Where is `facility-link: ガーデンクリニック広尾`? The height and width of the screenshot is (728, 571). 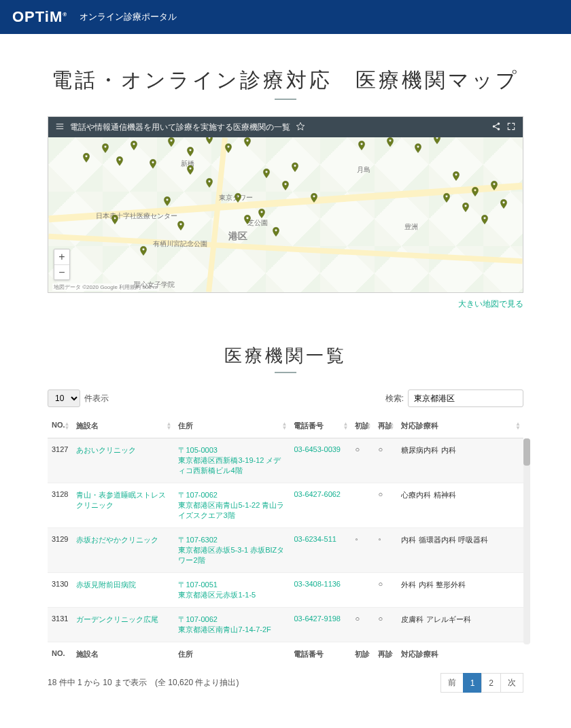
facility-link: ガーデンクリニック広尾 is located at coordinates (117, 619).